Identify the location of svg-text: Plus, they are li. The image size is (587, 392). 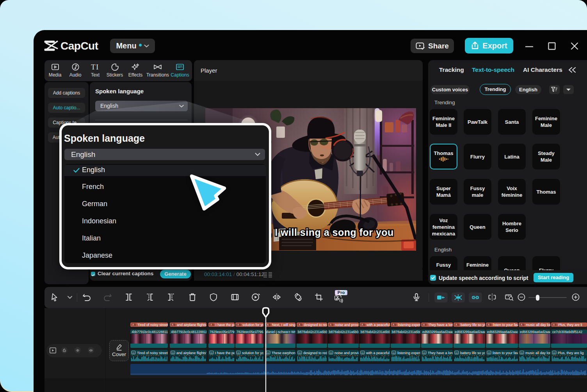
(570, 325).